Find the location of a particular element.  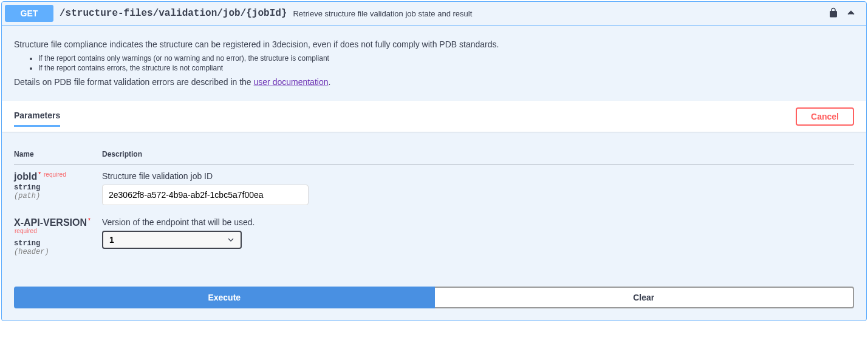

method-badge: GET is located at coordinates (29, 13).